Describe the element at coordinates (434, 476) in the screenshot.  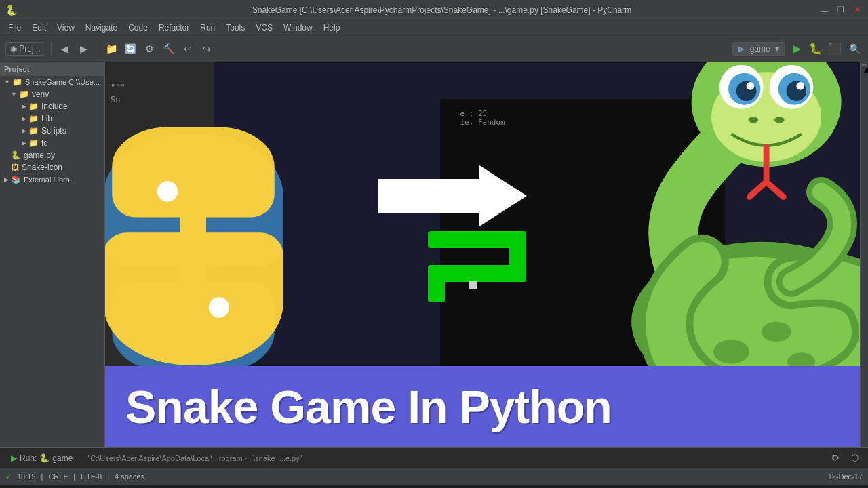
I see `status-bar: ✓ 18:19 | CRLF | UTF-8 | 4 spaces 12-Dec…` at that location.